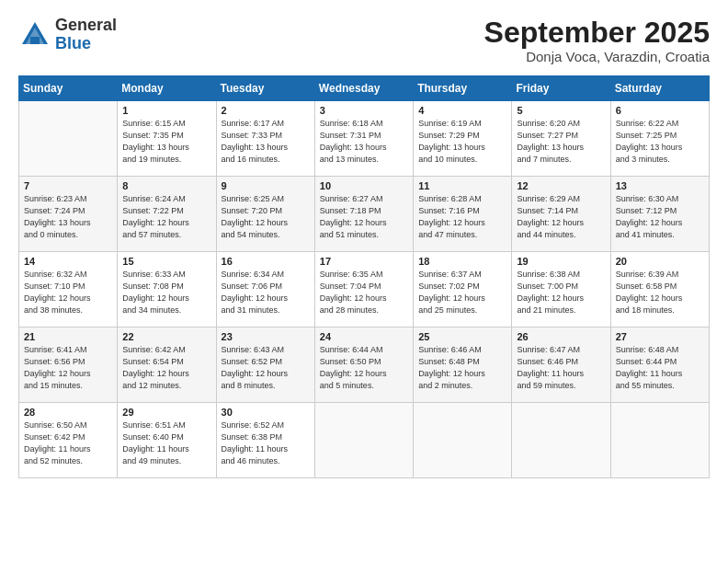 The image size is (728, 563). I want to click on calendar-cell: 2Sunrise: 6:17 AM Sunset: 7:33 PM Daylig…, so click(265, 139).